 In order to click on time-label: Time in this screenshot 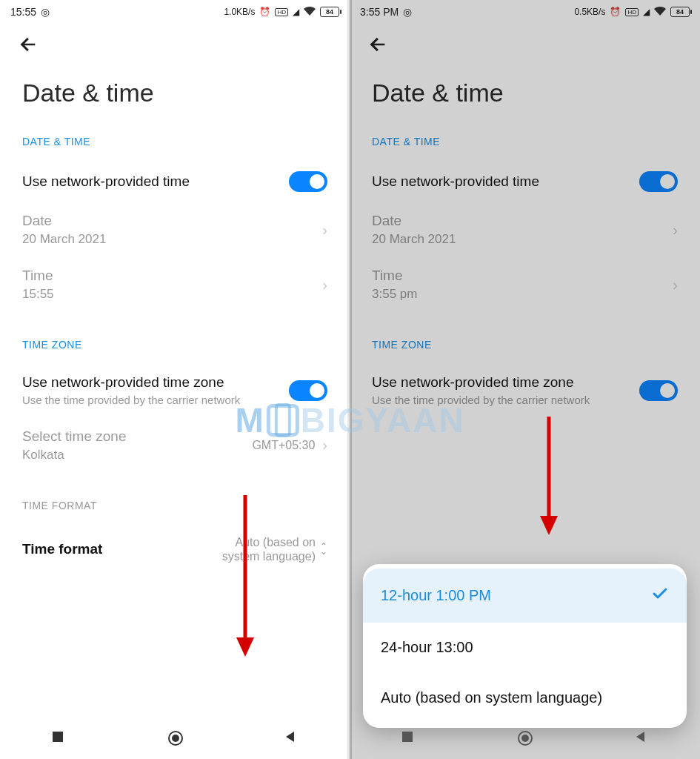, I will do `click(169, 276)`.